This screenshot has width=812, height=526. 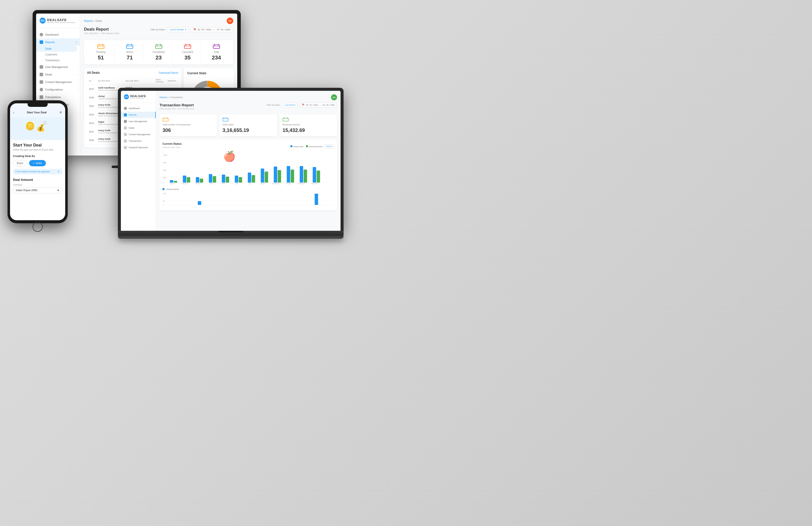 What do you see at coordinates (231, 233) in the screenshot?
I see `laptop-bottom` at bounding box center [231, 233].